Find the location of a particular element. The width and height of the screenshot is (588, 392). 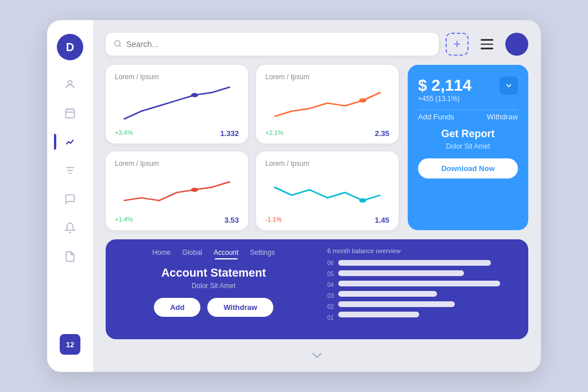

bottom-left: Home Global Account Settings Account Sta… is located at coordinates (214, 289).